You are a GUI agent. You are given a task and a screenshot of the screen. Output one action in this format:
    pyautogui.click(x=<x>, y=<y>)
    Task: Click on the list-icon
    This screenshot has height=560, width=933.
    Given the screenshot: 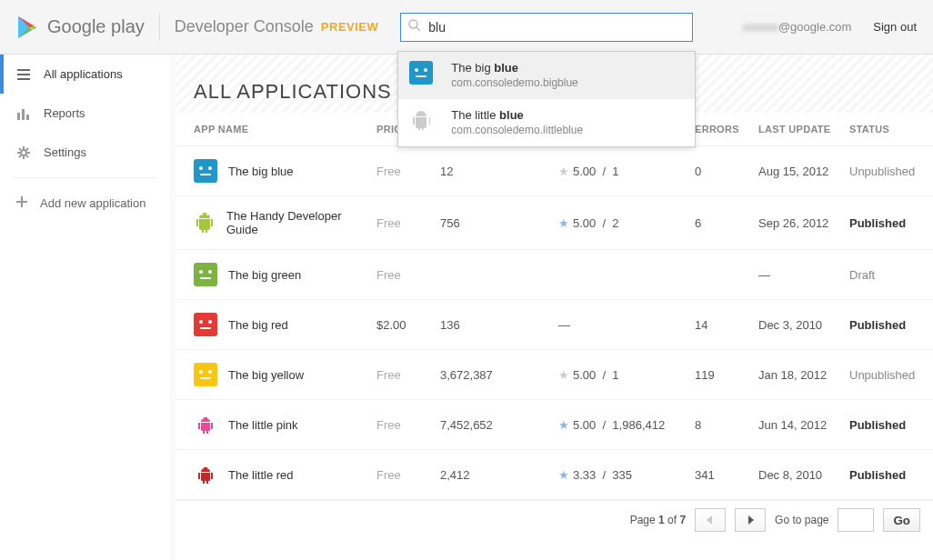 What is the action you would take?
    pyautogui.click(x=24, y=75)
    